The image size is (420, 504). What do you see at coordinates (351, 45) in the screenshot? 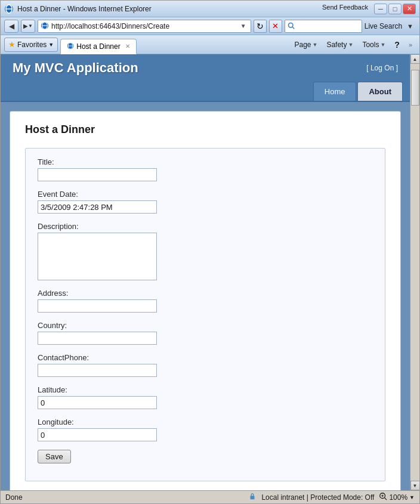
I see `safety-dropdown-icon: ▼` at bounding box center [351, 45].